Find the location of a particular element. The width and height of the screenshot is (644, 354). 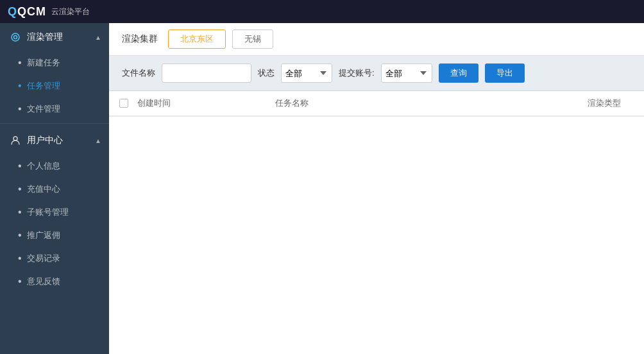

new-task-label: 新建任务 is located at coordinates (44, 63).